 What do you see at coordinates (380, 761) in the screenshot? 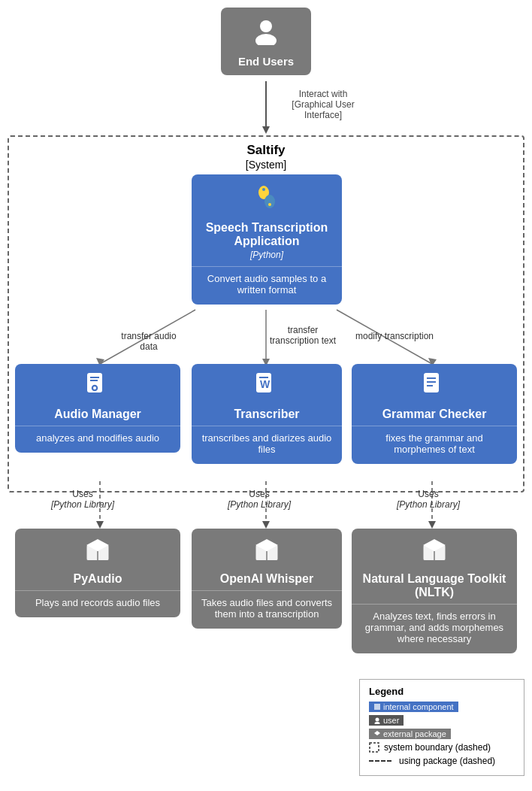
I see `legend-dashed-line` at bounding box center [380, 761].